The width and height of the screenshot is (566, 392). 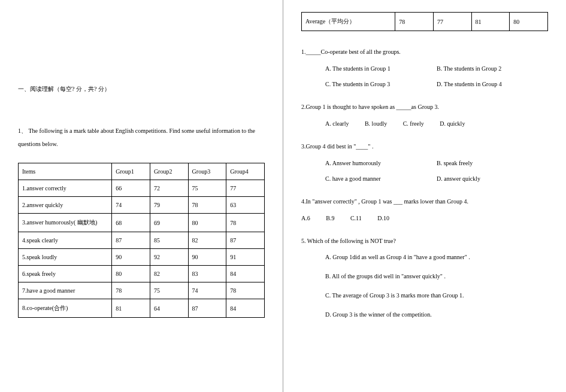 What do you see at coordinates (169, 241) in the screenshot?
I see `cell-value: 85` at bounding box center [169, 241].